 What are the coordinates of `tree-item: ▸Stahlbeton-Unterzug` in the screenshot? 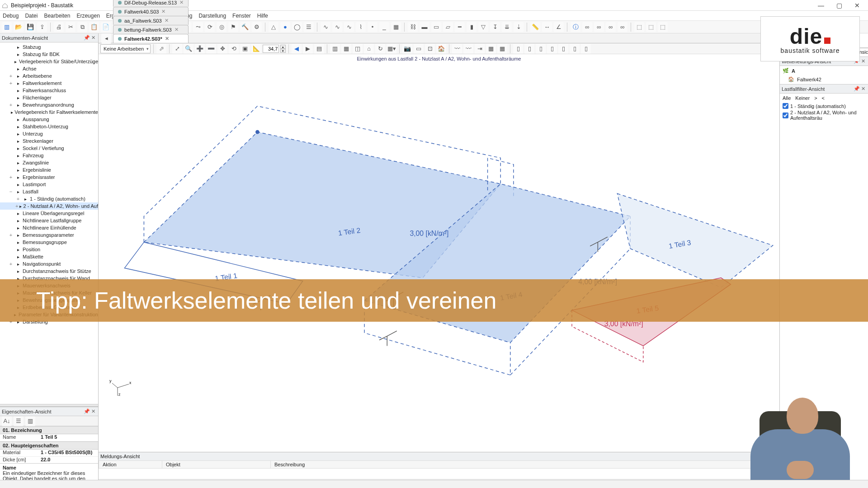 It's located at (49, 127).